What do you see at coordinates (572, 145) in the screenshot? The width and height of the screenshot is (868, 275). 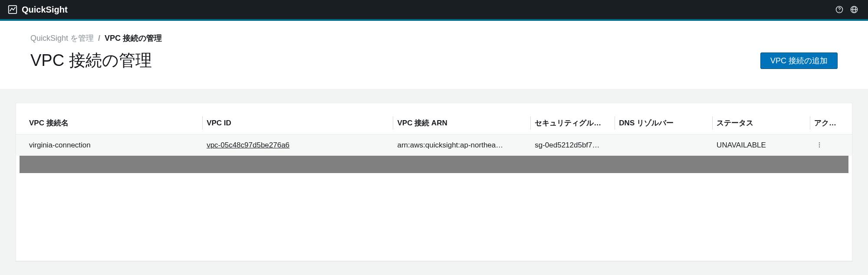 I see `cell-sg: sg-0ed5212d5bf7…` at bounding box center [572, 145].